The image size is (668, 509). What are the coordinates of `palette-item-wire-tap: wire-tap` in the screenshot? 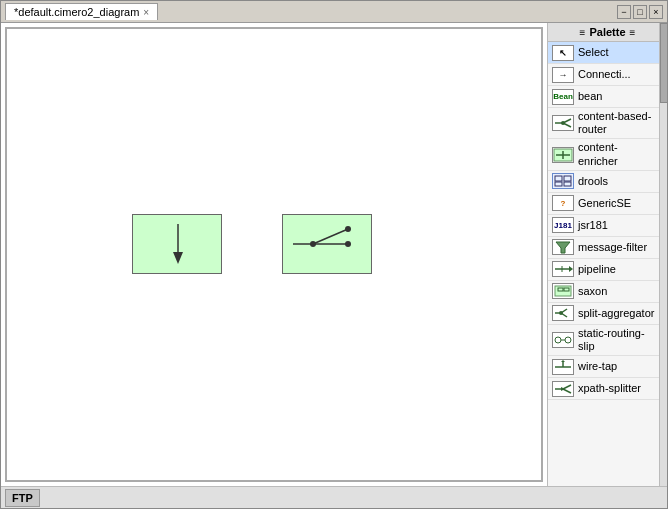 It's located at (604, 367).